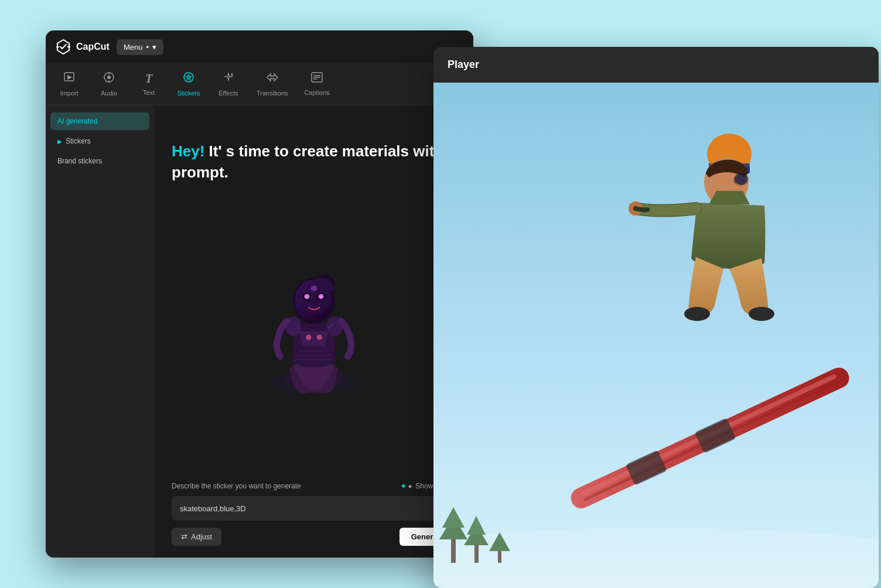 This screenshot has height=588, width=881. I want to click on audio-label: Audio, so click(109, 93).